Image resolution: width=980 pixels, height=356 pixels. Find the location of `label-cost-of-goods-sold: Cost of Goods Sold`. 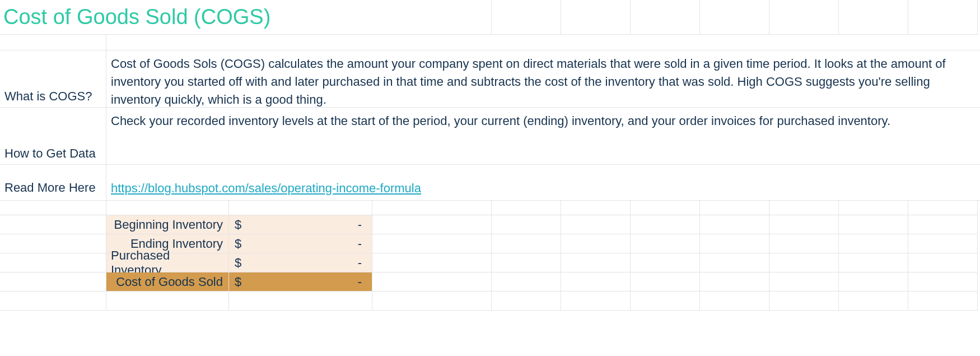

label-cost-of-goods-sold: Cost of Goods Sold is located at coordinates (168, 282).